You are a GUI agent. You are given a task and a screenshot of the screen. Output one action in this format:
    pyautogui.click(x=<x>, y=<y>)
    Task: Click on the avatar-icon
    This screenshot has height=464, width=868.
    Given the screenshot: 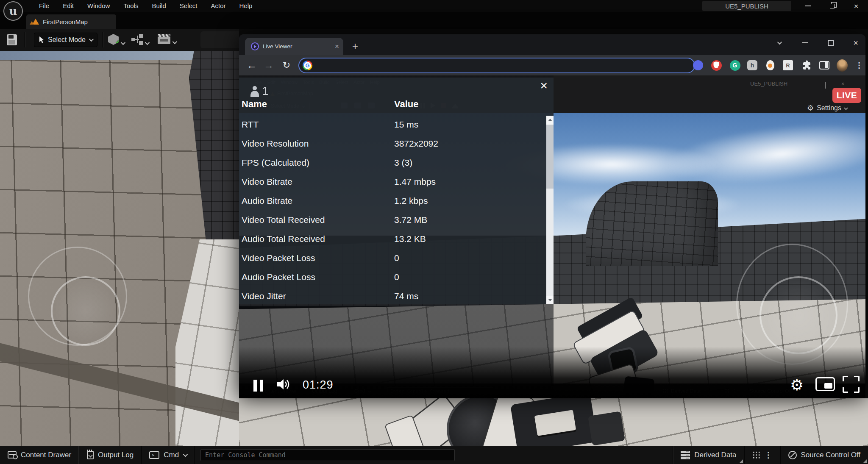 What is the action you would take?
    pyautogui.click(x=842, y=65)
    